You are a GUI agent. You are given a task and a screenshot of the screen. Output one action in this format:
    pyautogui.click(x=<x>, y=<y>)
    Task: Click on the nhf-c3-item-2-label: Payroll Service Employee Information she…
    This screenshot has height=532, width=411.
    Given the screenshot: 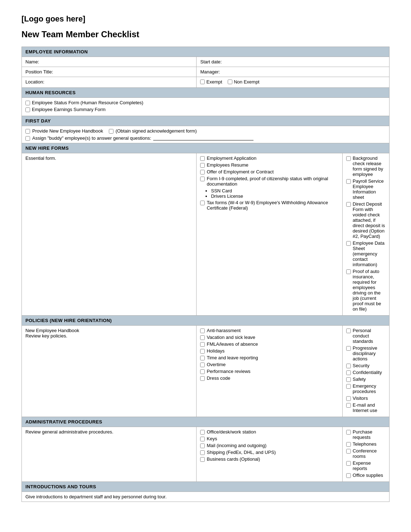 What is the action you would take?
    pyautogui.click(x=369, y=189)
    